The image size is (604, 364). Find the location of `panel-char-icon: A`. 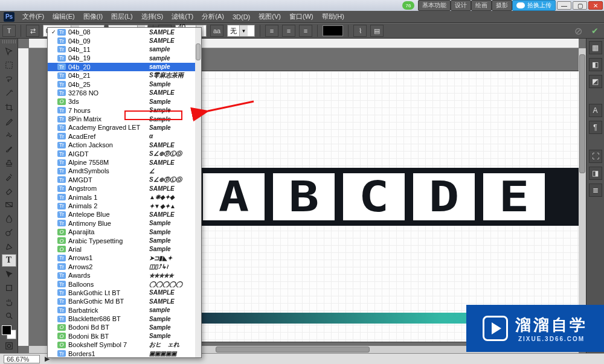

panel-char-icon: A is located at coordinates (596, 110).